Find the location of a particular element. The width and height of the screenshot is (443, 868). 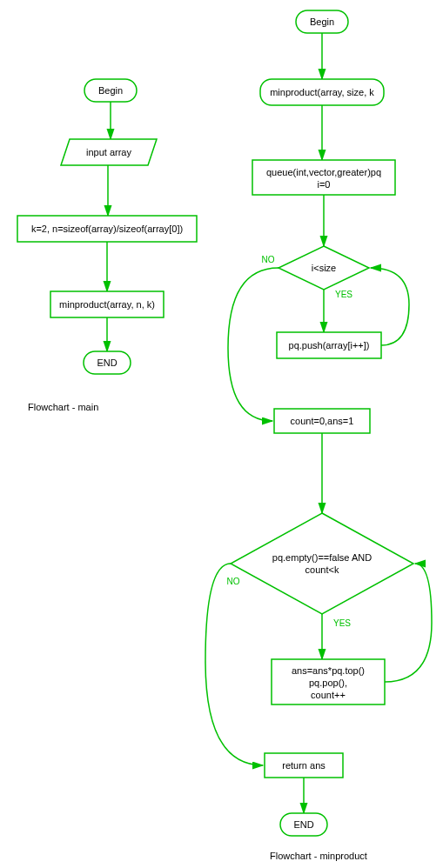

mp-return-label: return ans is located at coordinates (304, 765).